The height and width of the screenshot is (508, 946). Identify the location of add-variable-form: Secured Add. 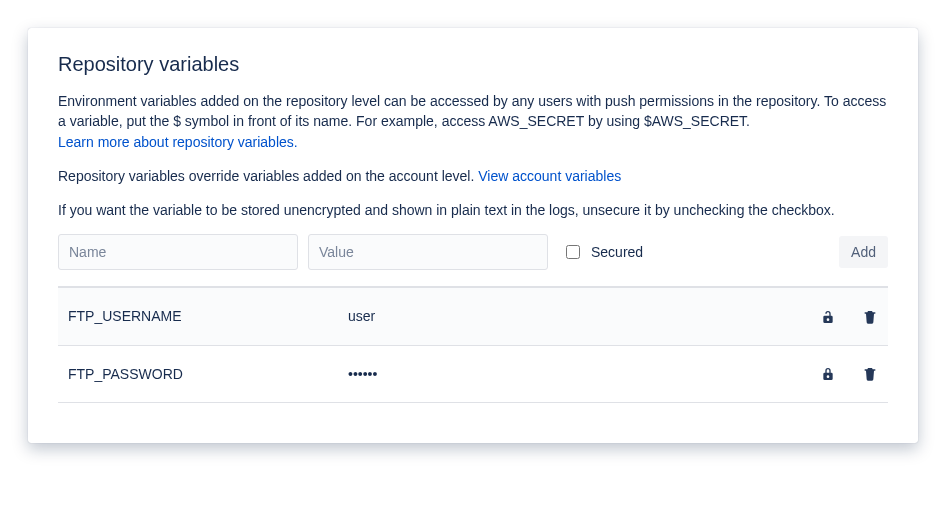
(473, 261).